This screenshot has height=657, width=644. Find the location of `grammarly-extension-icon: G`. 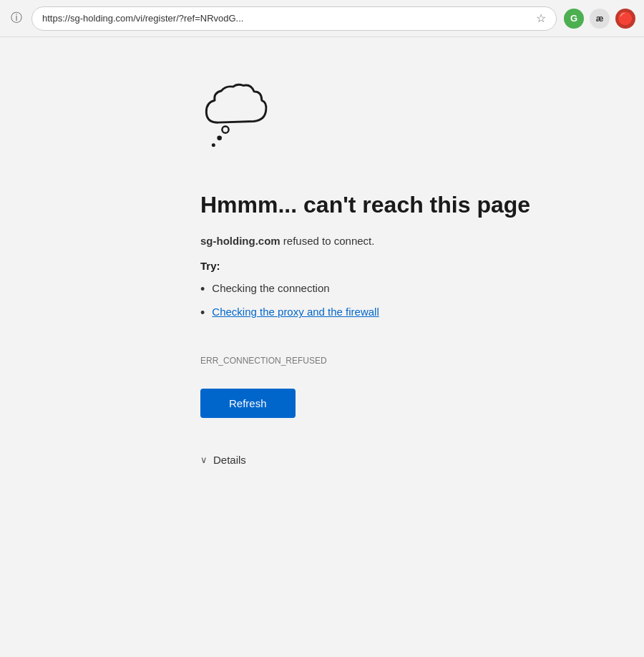

grammarly-extension-icon: G is located at coordinates (574, 19).